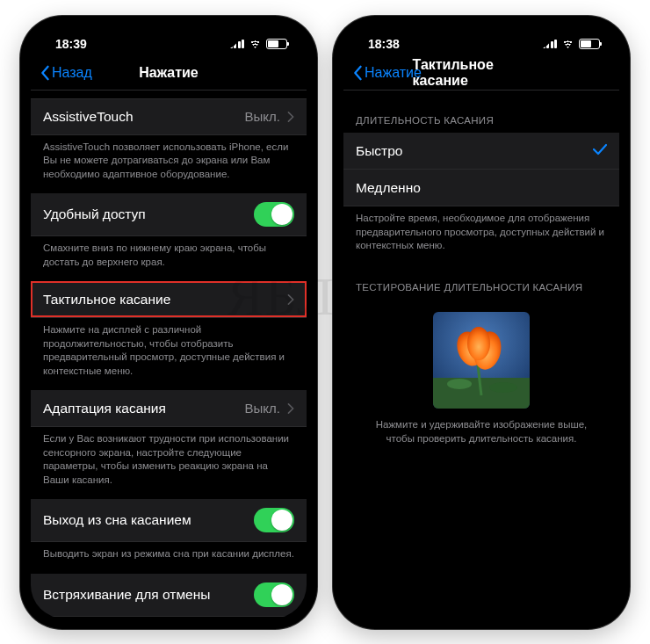 This screenshot has width=650, height=644. What do you see at coordinates (169, 463) in the screenshot?
I see `footer-accommodations: Если у Вас возникают трудности при испол…` at bounding box center [169, 463].